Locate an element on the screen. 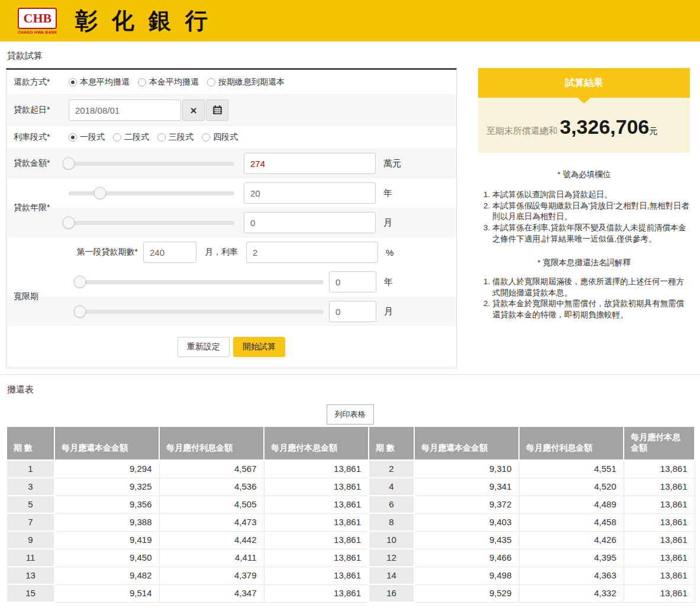 The image size is (700, 614). first-stage-rate-input is located at coordinates (312, 252).